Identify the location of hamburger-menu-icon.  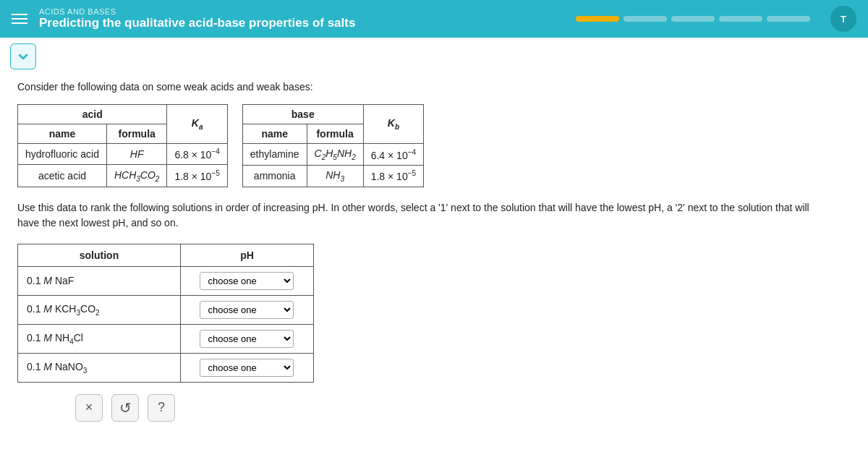
(20, 19).